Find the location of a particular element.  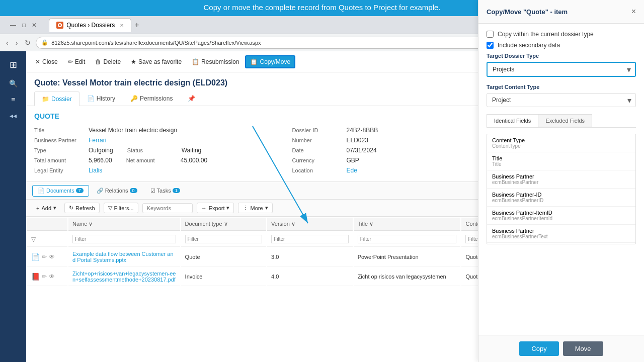

tab-label: Quotes › Dossiers is located at coordinates (91, 25).